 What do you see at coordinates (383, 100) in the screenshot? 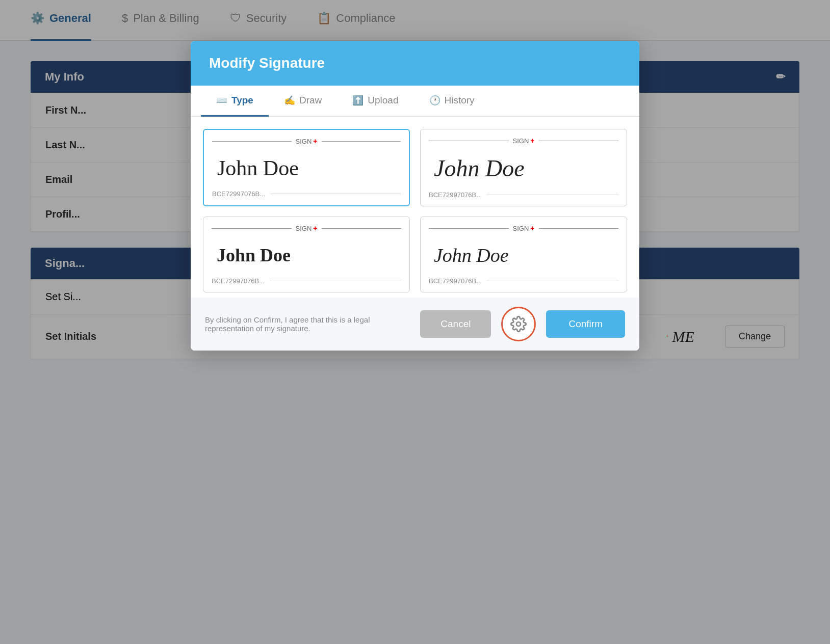
I see `tab-upload-label: Upload` at bounding box center [383, 100].